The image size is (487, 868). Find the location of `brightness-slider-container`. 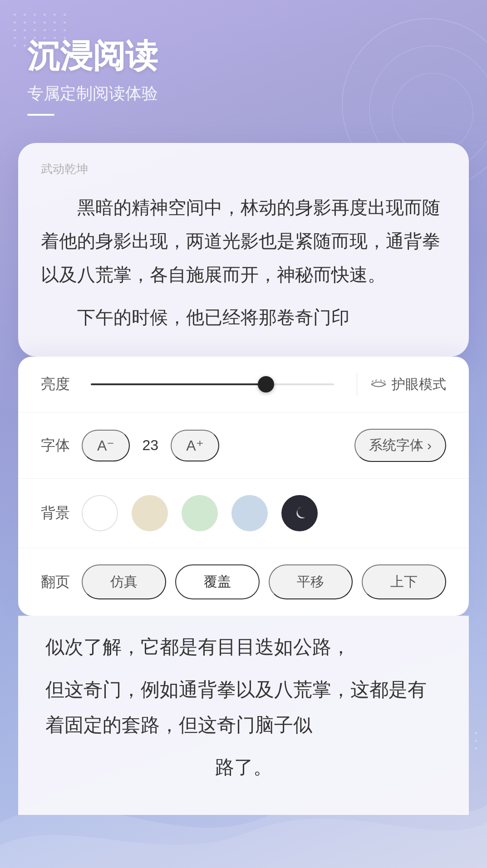

brightness-slider-container is located at coordinates (212, 384).